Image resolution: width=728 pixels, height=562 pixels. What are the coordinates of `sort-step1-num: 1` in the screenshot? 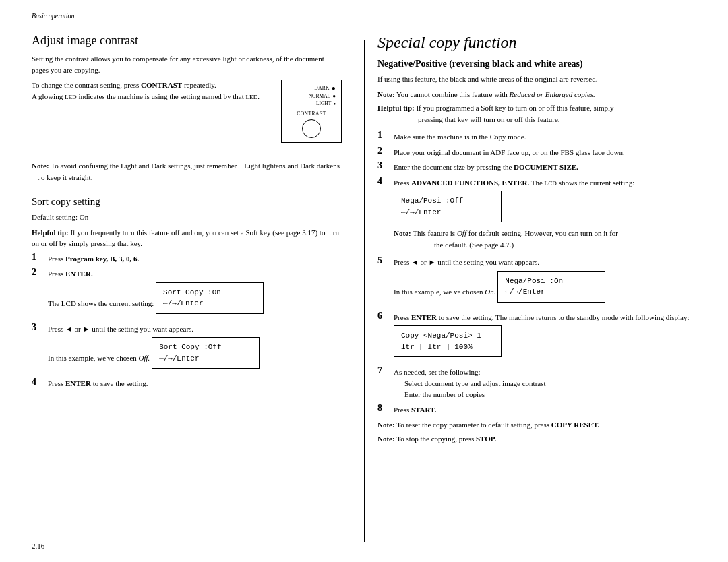 It's located at (38, 257).